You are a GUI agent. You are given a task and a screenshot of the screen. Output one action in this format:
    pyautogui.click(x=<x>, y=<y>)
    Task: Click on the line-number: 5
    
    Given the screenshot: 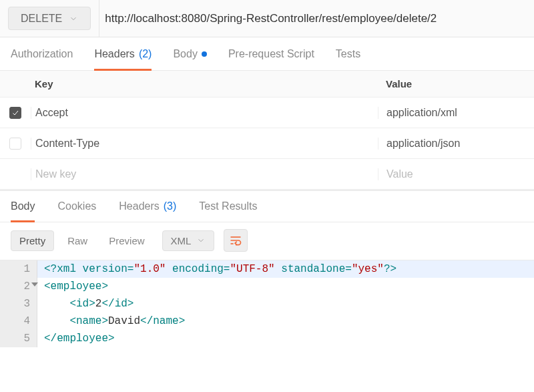 What is the action you would take?
    pyautogui.click(x=19, y=339)
    